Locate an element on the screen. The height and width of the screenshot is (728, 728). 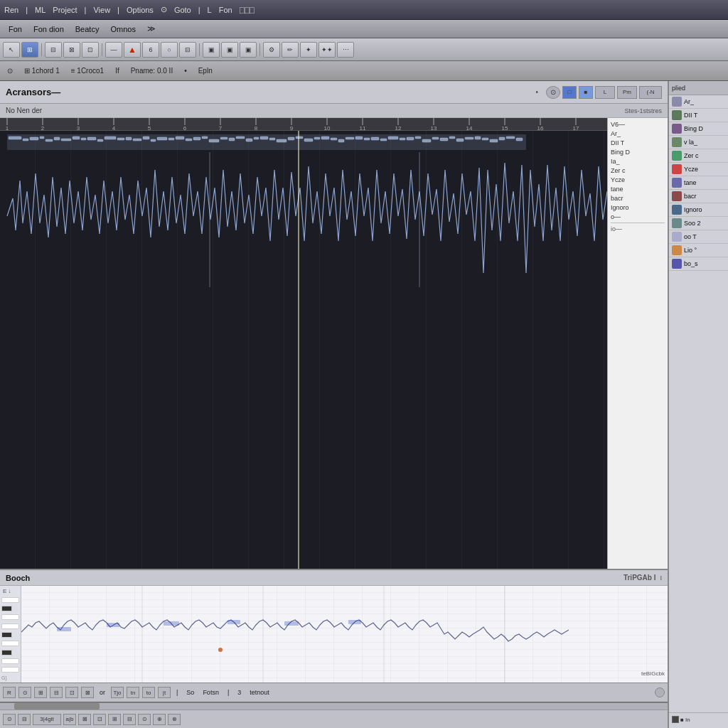
toolbar-btn-18: ⋯ is located at coordinates (346, 50).